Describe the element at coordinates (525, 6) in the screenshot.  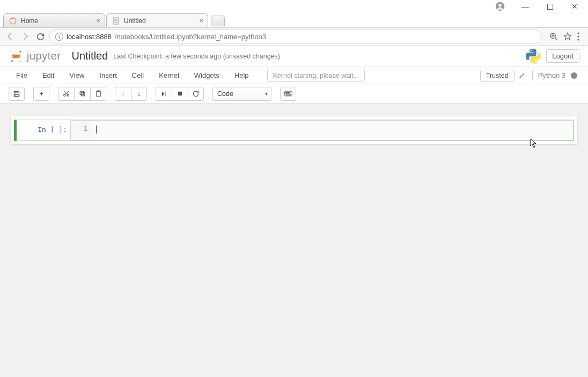
I see `minimize-button: —` at that location.